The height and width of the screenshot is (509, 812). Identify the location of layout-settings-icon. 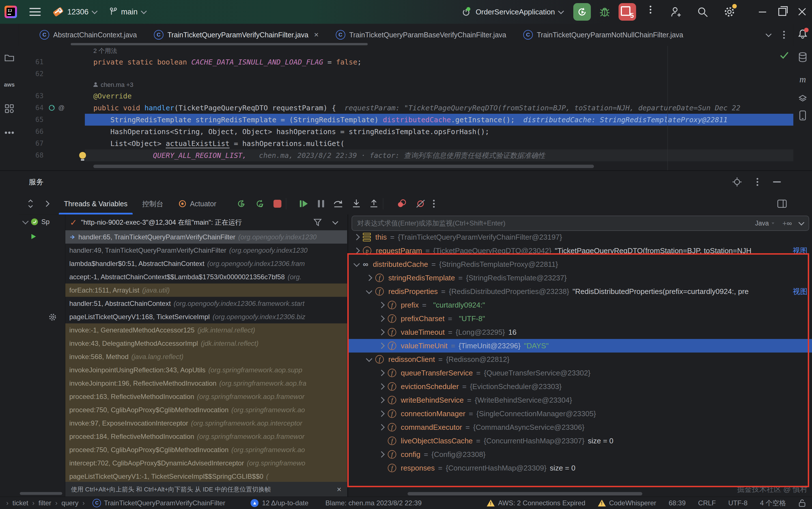
(782, 204).